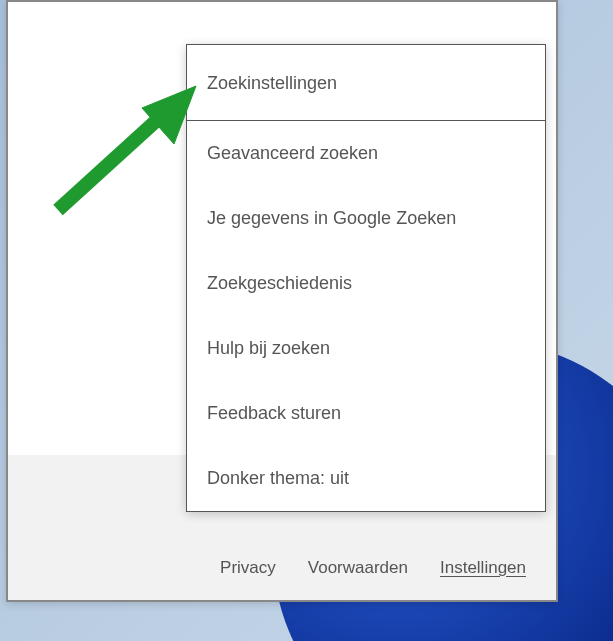 This screenshot has width=613, height=641. I want to click on menu-item-search-history: Zoekgeschiedenis, so click(366, 284).